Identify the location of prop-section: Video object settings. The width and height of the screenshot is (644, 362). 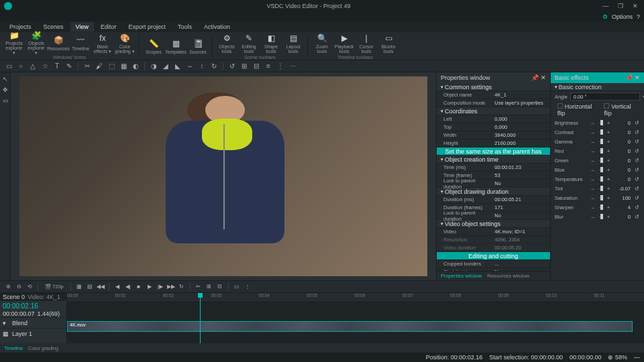
(494, 224).